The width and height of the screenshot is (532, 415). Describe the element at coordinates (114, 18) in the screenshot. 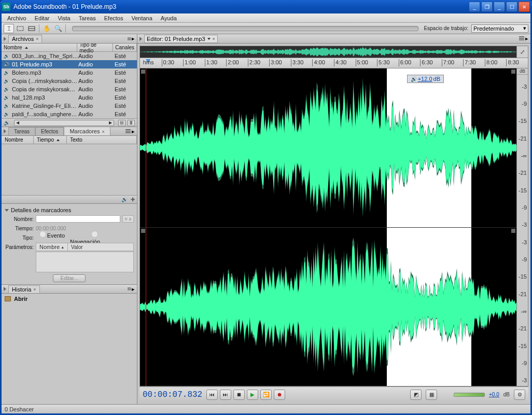

I see `menu-efectos: Efectos` at that location.